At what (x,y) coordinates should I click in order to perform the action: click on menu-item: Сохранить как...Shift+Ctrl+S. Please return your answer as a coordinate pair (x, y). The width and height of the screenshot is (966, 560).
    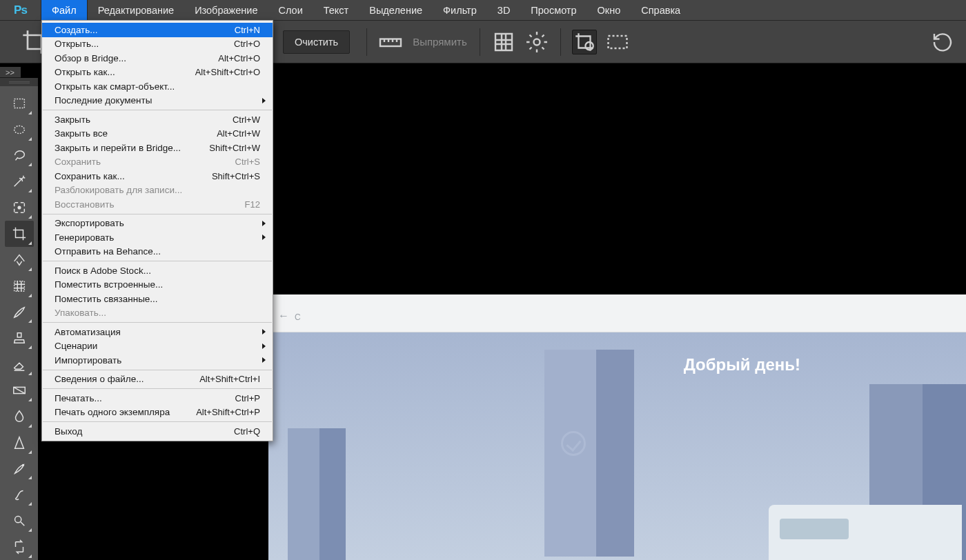
    Looking at the image, I should click on (157, 177).